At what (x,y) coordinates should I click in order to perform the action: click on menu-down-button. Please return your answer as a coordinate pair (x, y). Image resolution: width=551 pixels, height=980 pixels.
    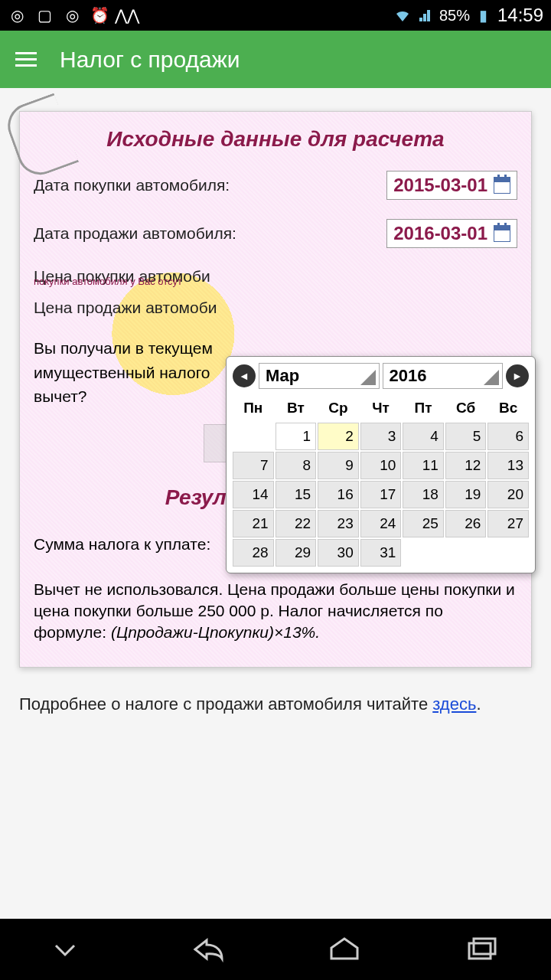
    Looking at the image, I should click on (65, 949).